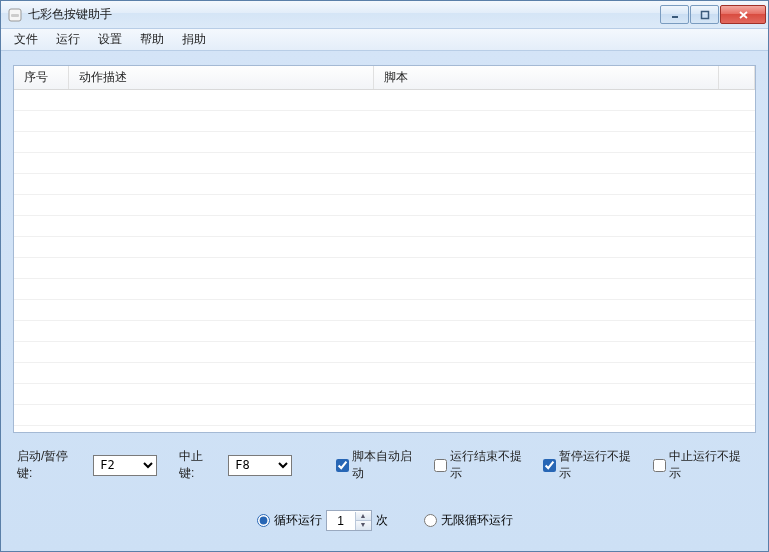 The image size is (769, 552). What do you see at coordinates (68, 40) in the screenshot?
I see `menu-run: 运行` at bounding box center [68, 40].